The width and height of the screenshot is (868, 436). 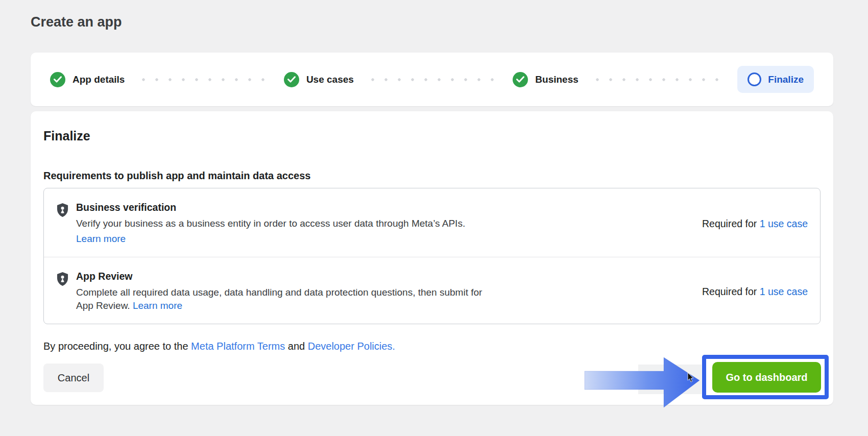 What do you see at coordinates (691, 379) in the screenshot?
I see `mouse-cursor-icon` at bounding box center [691, 379].